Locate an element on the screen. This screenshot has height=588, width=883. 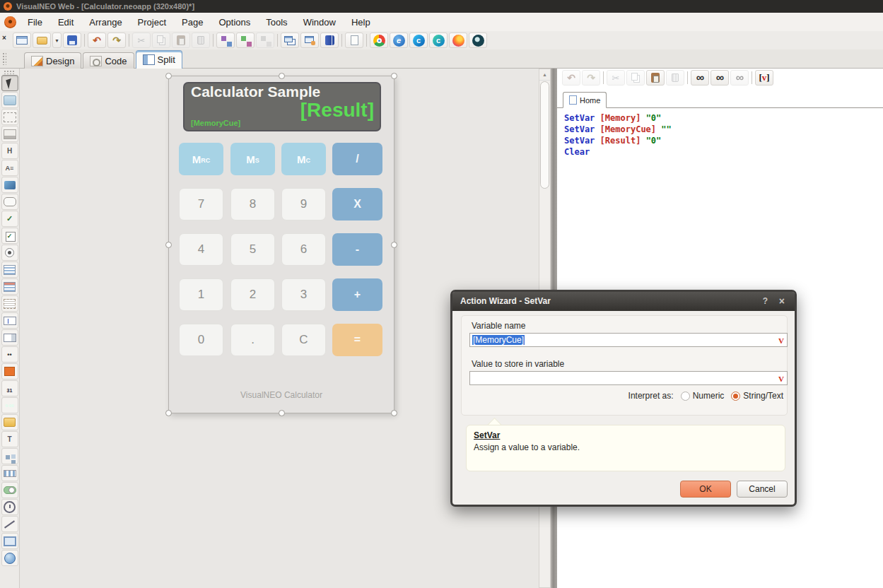
memo-tool is located at coordinates (10, 304).